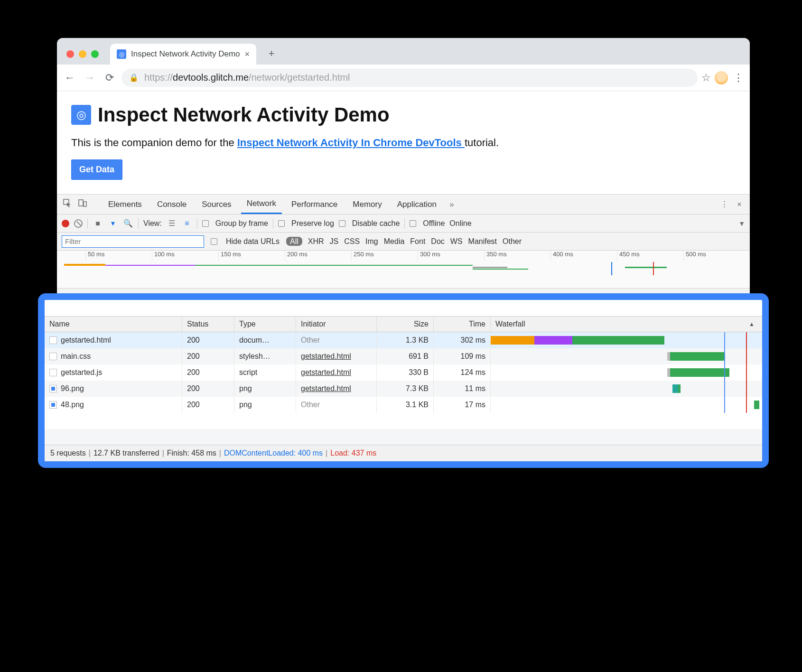  What do you see at coordinates (706, 78) in the screenshot?
I see `bookmark-star-icon: ☆` at bounding box center [706, 78].